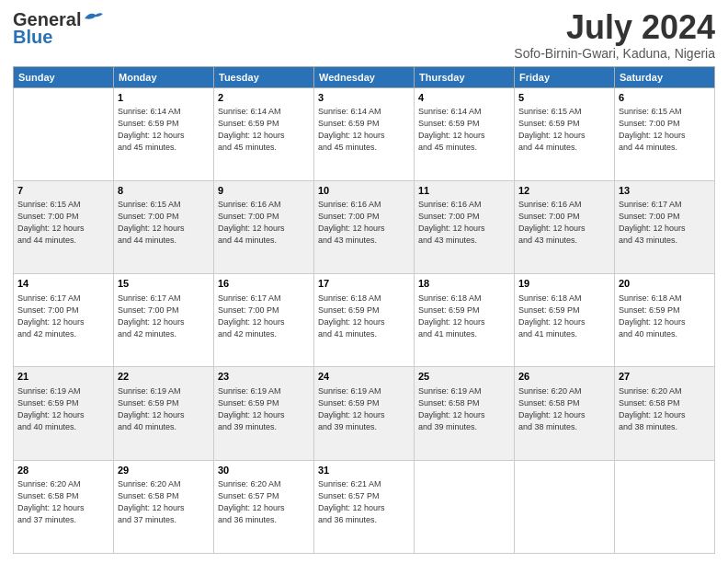  What do you see at coordinates (265, 414) in the screenshot?
I see `calendar-cell: 23Sunrise: 6:19 AM Sunset: 6:59 PM Dayli…` at bounding box center [265, 414].